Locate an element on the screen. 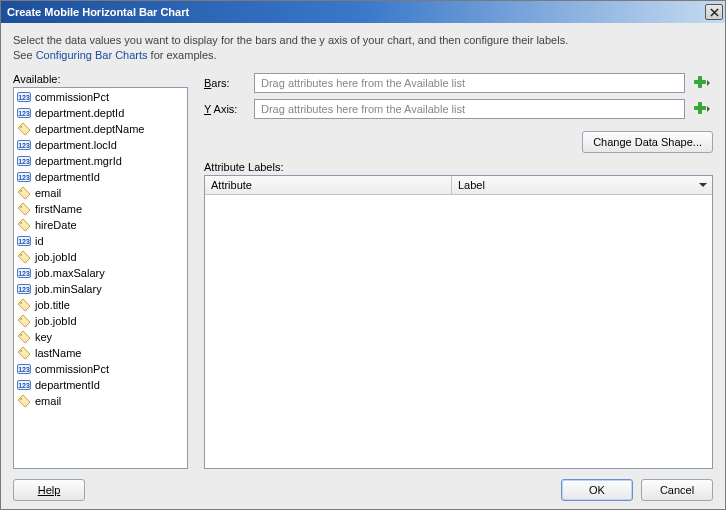 The width and height of the screenshot is (726, 510). list-item-label: department.locId is located at coordinates (76, 145).